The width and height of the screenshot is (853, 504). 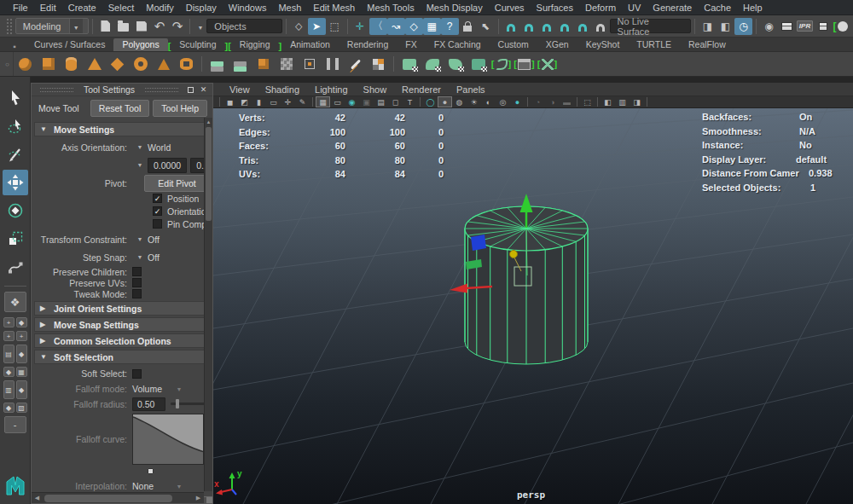 What do you see at coordinates (122, 324) in the screenshot?
I see `move-snap-settings-header: Move Snap Settings` at bounding box center [122, 324].